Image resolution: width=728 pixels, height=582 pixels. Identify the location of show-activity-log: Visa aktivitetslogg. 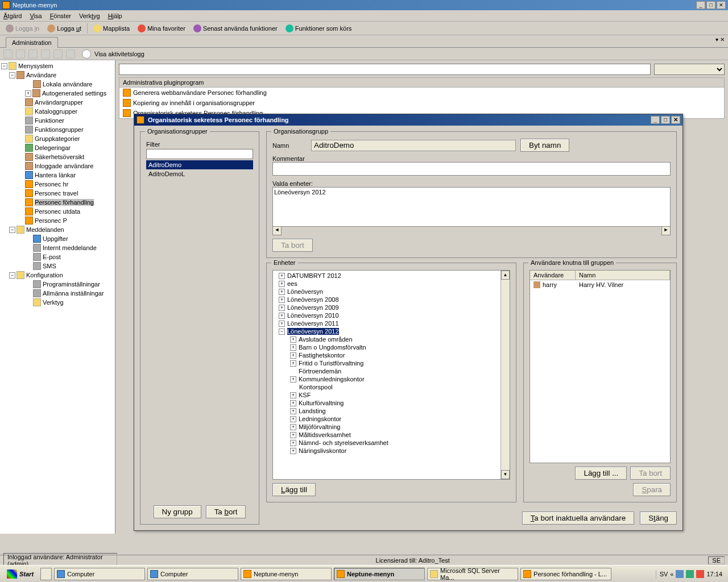
(119, 54).